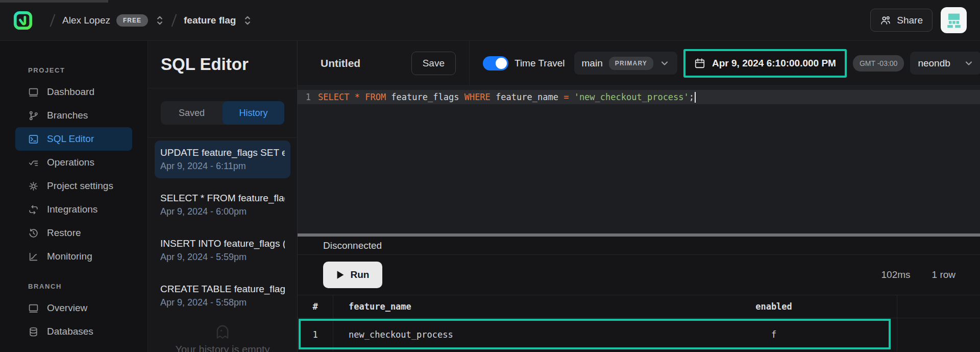 This screenshot has height=352, width=980. Describe the element at coordinates (774, 335) in the screenshot. I see `cell-enabled: f` at that location.